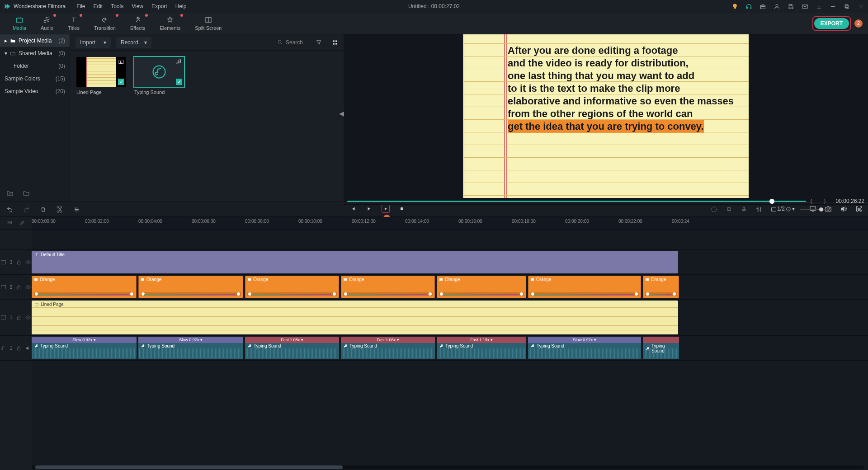 Image resolution: width=868 pixels, height=470 pixels. I want to click on track-head-video: 1, so click(16, 318).